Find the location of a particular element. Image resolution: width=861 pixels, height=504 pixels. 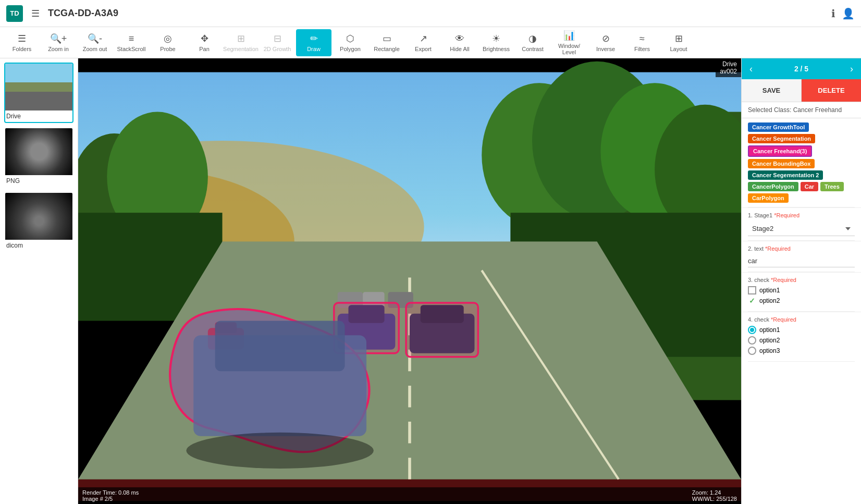

select-stage1: Stage1Stage2Stage3Stage4 is located at coordinates (802, 229).